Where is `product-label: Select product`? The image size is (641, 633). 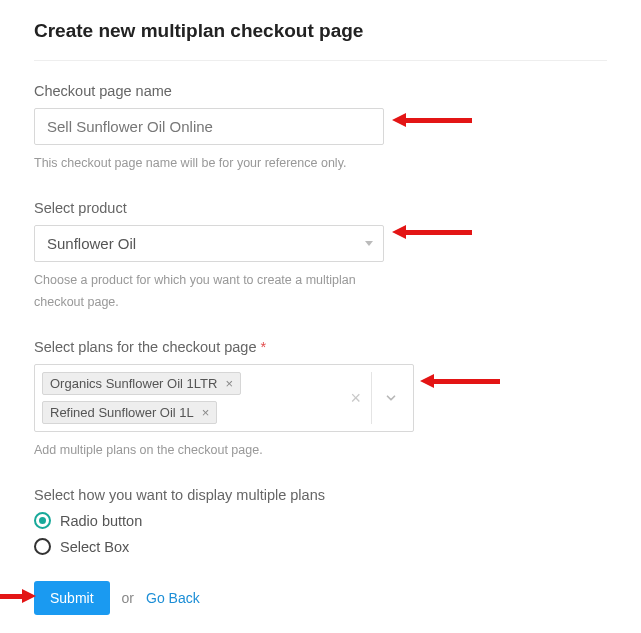
product-label: Select product is located at coordinates (320, 208).